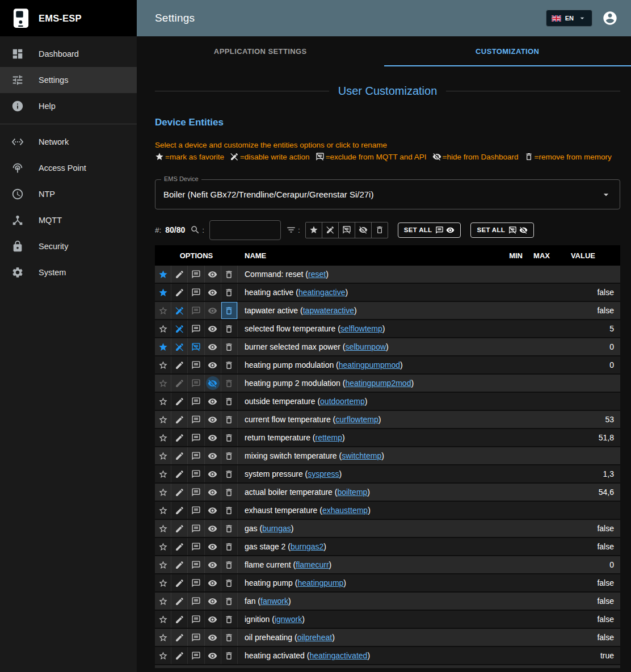  What do you see at coordinates (367, 656) in the screenshot?
I see `entity-name: heating activated (heatingactivated)` at bounding box center [367, 656].